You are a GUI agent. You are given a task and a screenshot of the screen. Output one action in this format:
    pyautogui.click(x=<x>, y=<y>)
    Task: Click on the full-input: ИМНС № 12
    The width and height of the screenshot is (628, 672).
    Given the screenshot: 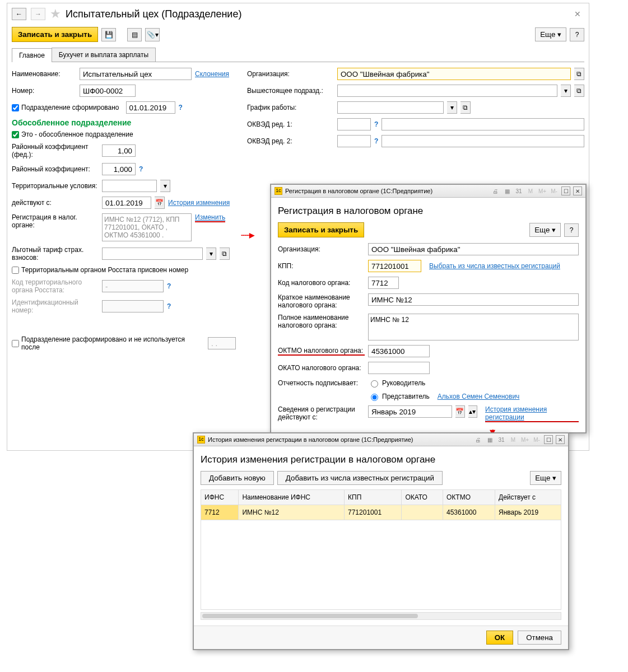 What is the action you would take?
    pyautogui.click(x=473, y=327)
    